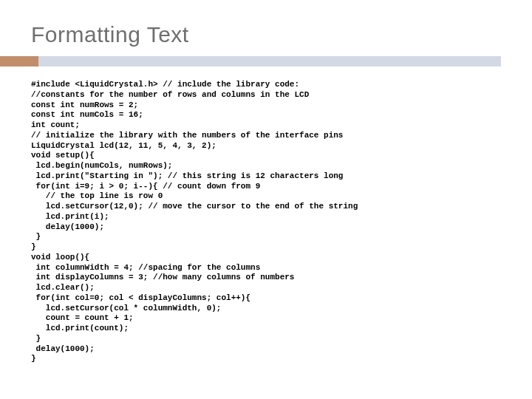 The width and height of the screenshot is (532, 399). Describe the element at coordinates (250, 61) in the screenshot. I see `title-divider` at that location.